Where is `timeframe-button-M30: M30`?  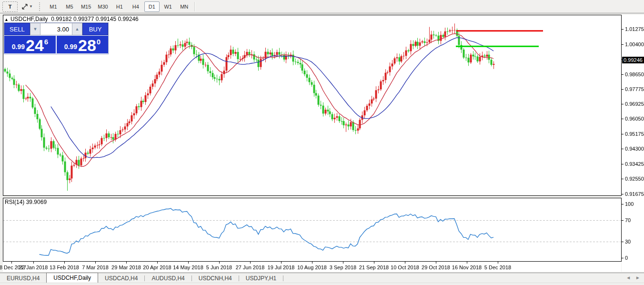
timeframe-button-M30: M30 is located at coordinates (103, 7).